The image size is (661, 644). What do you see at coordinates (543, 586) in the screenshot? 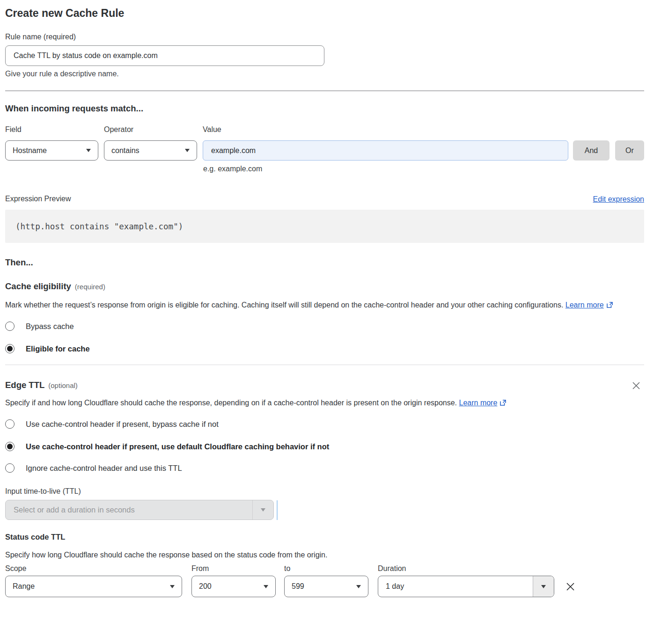
I see `duration-arrow-segment` at bounding box center [543, 586].